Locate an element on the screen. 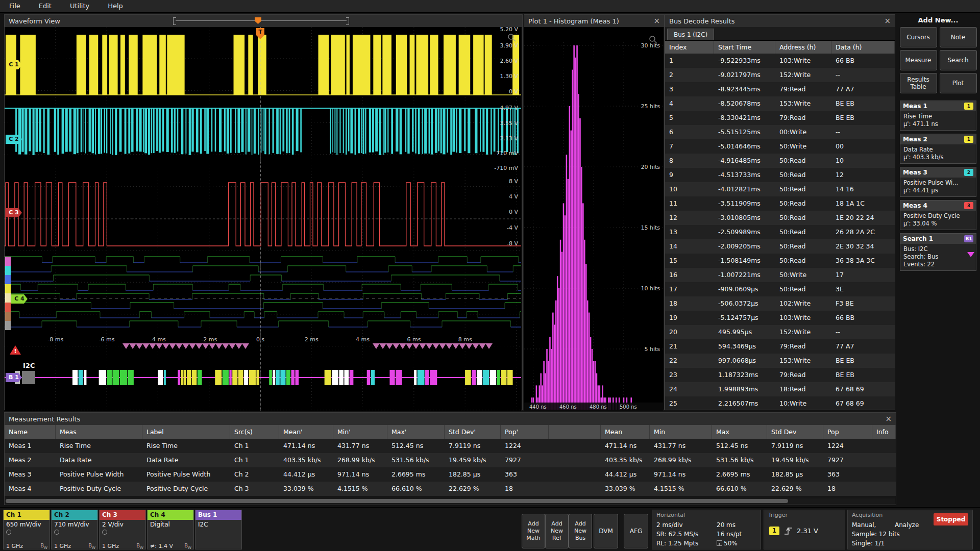  measurement-column-header: Std Dev' is located at coordinates (473, 432).